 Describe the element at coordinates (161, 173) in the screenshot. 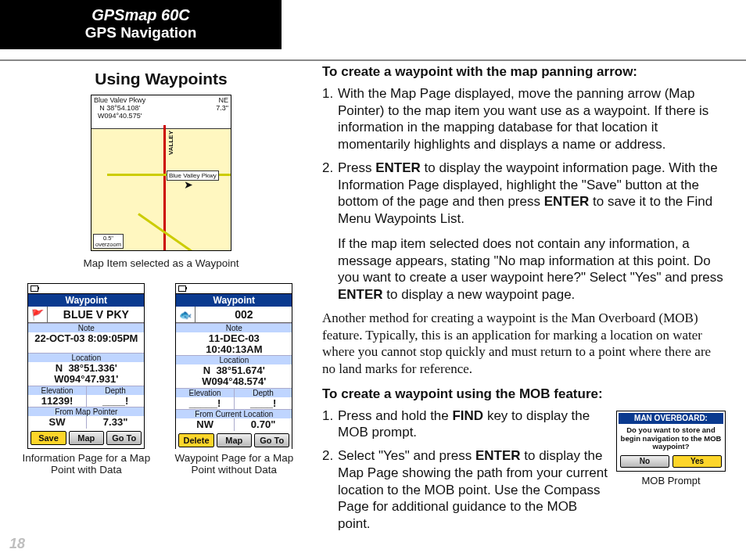

I see `map-screenshot: Blue Valev Pkwy N 38°54.108' W094°40.575…` at that location.